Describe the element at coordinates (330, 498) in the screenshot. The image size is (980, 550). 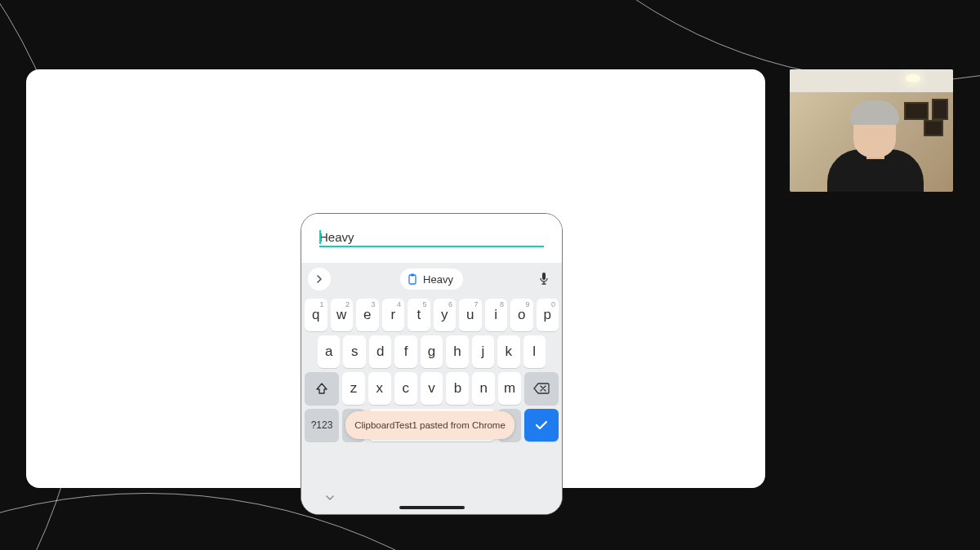
I see `chevron-down-icon` at that location.